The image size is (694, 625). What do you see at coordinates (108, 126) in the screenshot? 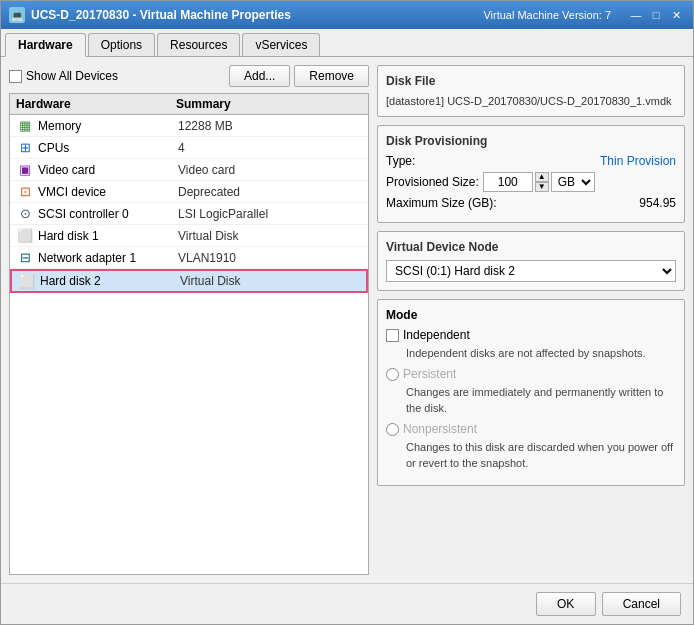
I see `row-hardware-name: Memory` at bounding box center [108, 126].